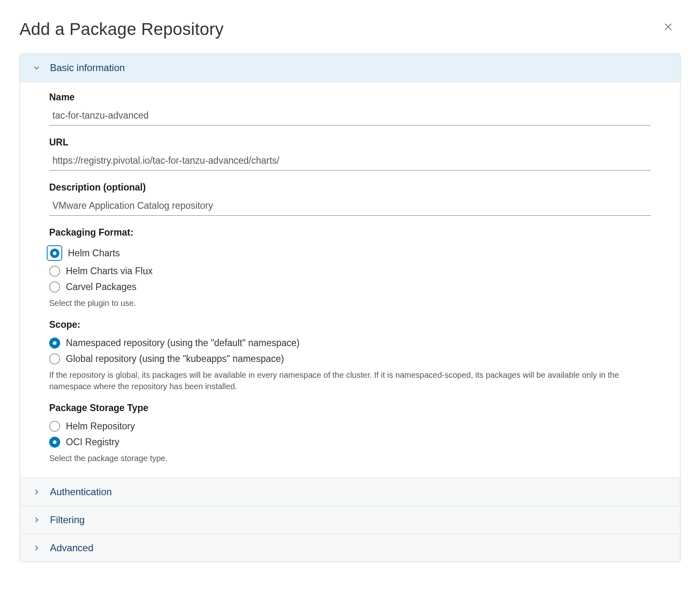 This screenshot has width=700, height=615. What do you see at coordinates (350, 97) in the screenshot?
I see `name-label: Name` at bounding box center [350, 97].